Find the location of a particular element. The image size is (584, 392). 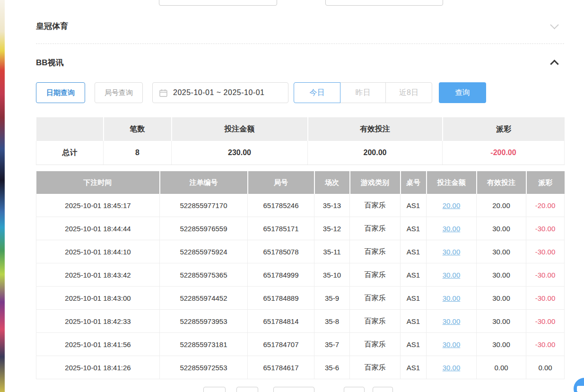

yesterday-button: 昨日 is located at coordinates (363, 93).